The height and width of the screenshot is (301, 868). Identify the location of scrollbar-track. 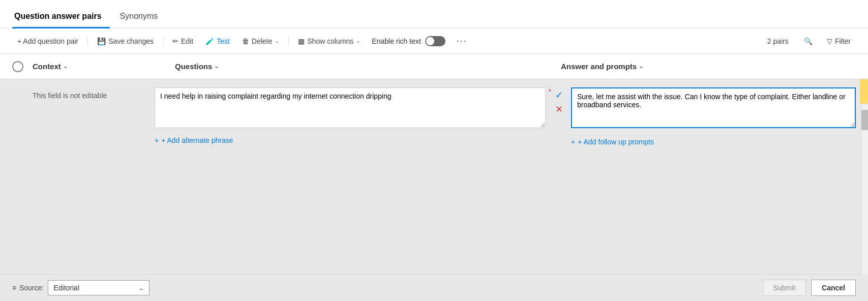
(864, 190).